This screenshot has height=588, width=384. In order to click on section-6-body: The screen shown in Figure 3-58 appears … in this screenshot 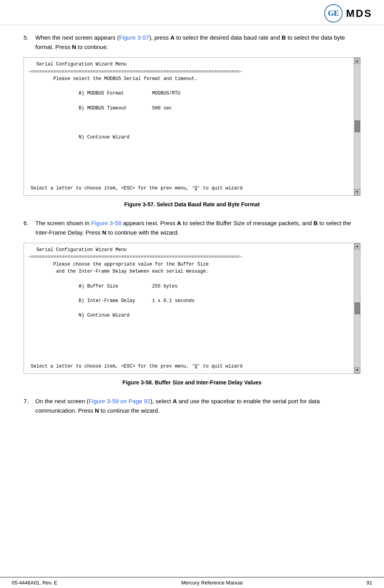, I will do `click(198, 228)`.